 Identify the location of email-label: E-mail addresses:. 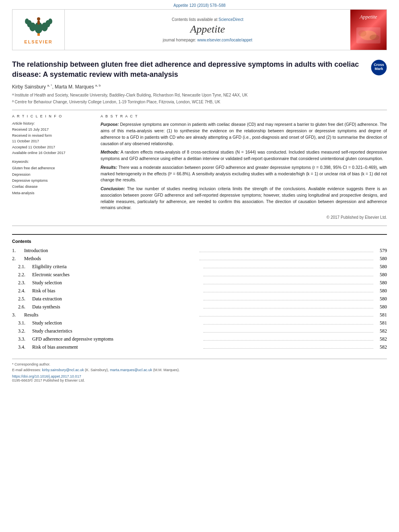
(27, 370).